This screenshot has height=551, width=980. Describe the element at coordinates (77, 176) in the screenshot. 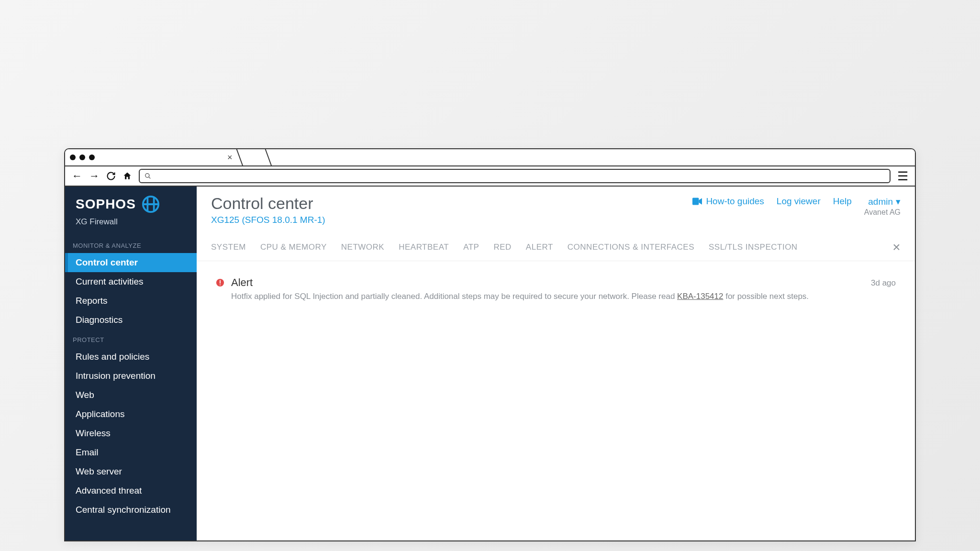

I see `back-button: ←` at that location.